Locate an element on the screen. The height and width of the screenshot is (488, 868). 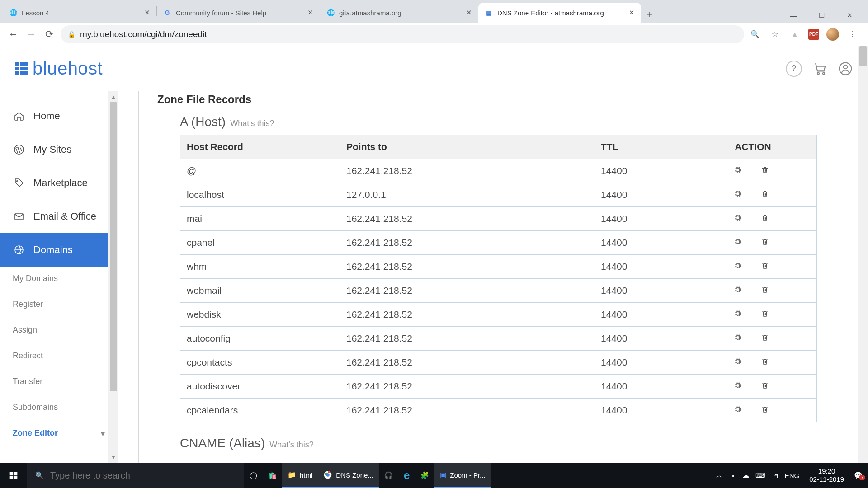
cell-action is located at coordinates (753, 362).